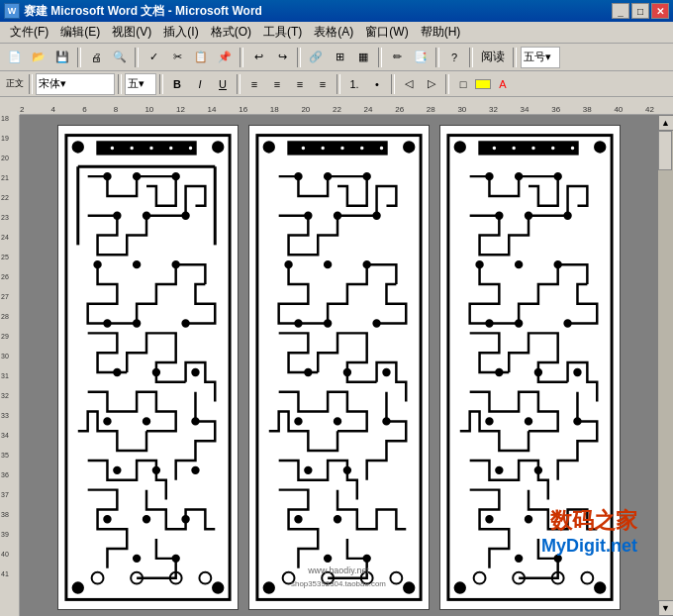 The height and width of the screenshot is (616, 673). What do you see at coordinates (666, 123) in the screenshot?
I see `scroll-up-button: ▲` at bounding box center [666, 123].